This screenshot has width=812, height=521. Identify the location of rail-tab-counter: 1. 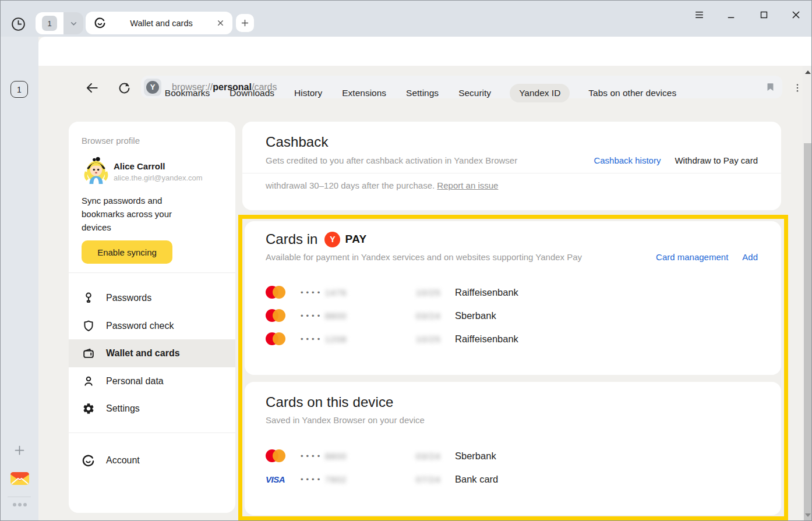
(19, 90).